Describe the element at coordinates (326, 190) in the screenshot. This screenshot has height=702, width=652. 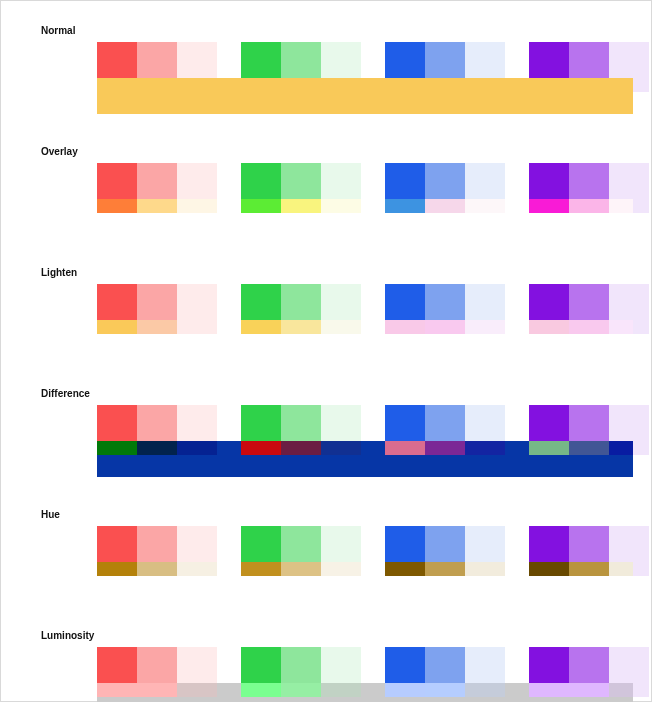
I see `blend-section-overlay: Overlay` at that location.